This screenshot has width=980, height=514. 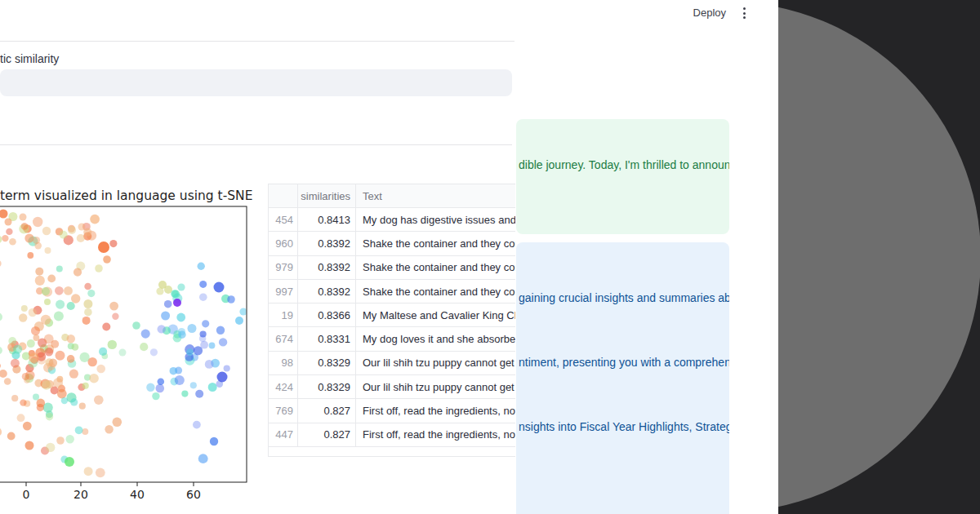 What do you see at coordinates (283, 268) in the screenshot?
I see `cell-index: 979` at bounding box center [283, 268].